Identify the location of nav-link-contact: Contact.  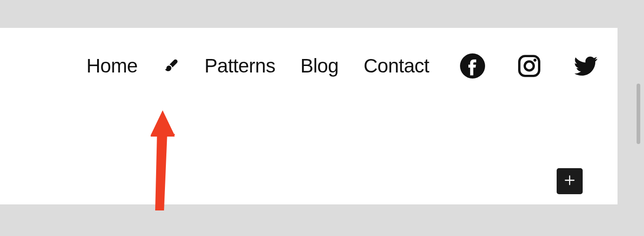
(397, 66).